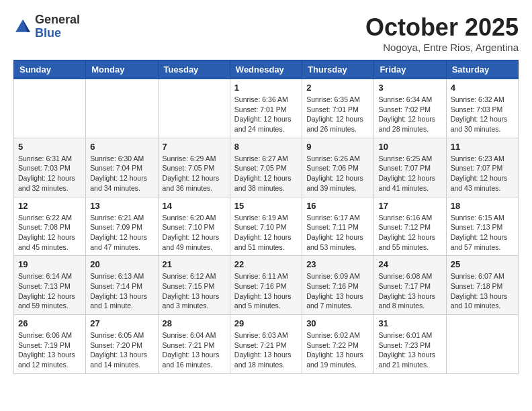  I want to click on day-info: Sunrise: 6:04 AMSunset: 7:21 PMDaylight:…, so click(194, 351).